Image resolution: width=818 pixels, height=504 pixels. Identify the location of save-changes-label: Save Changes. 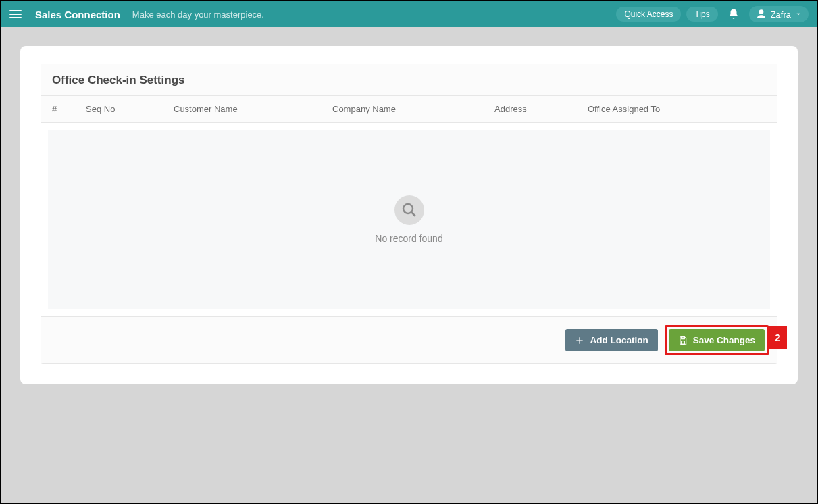
(724, 341).